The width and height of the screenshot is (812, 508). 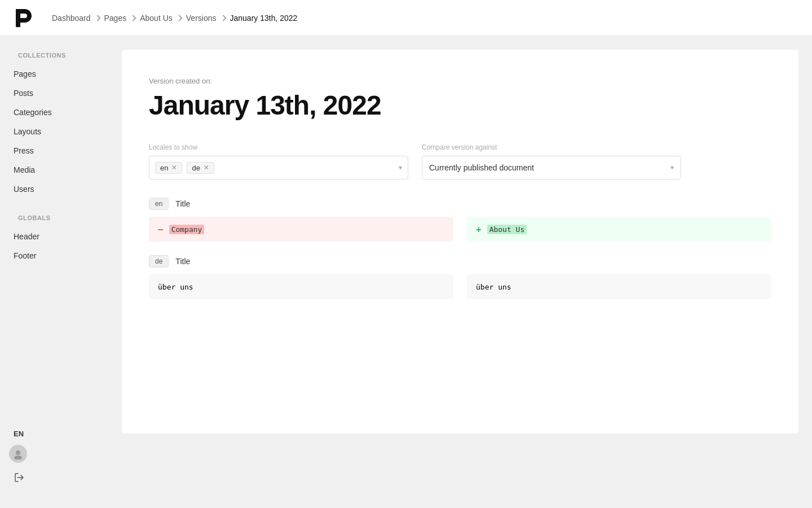 I want to click on locale-filter-label: Locales to show, so click(x=279, y=147).